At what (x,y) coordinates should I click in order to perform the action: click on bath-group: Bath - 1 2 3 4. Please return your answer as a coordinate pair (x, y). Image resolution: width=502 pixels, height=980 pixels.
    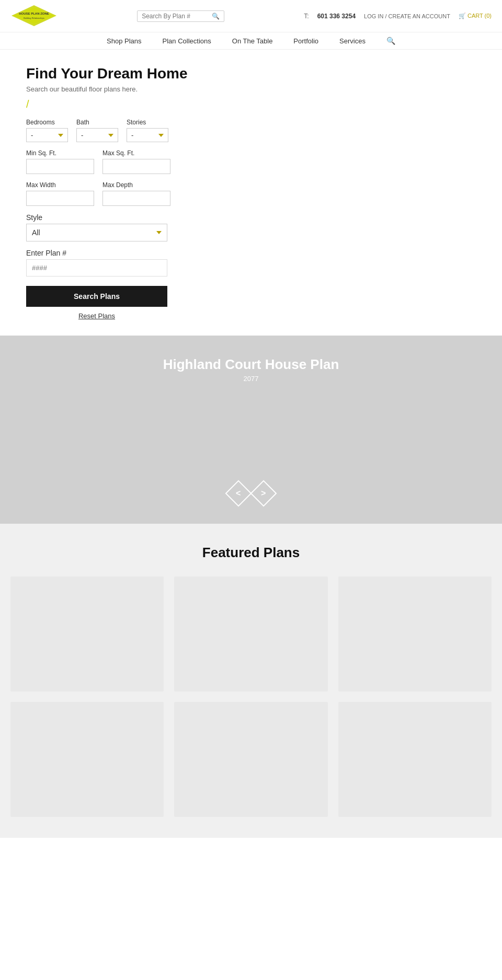
    Looking at the image, I should click on (97, 131).